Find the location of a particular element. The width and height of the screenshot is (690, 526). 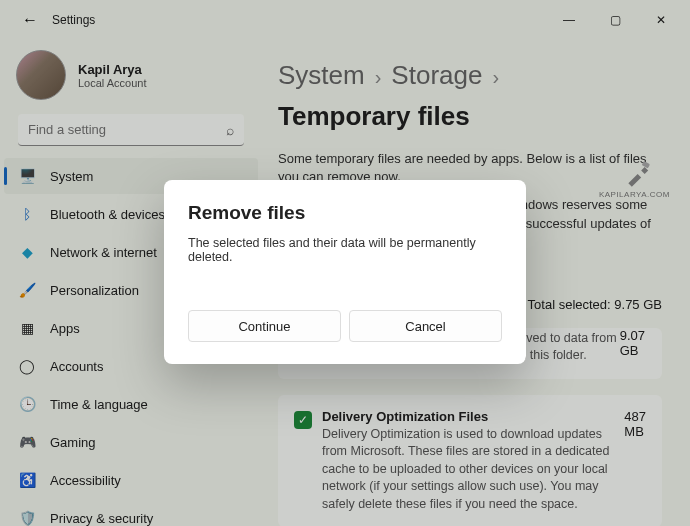

cancel-button: Cancel is located at coordinates (426, 326).